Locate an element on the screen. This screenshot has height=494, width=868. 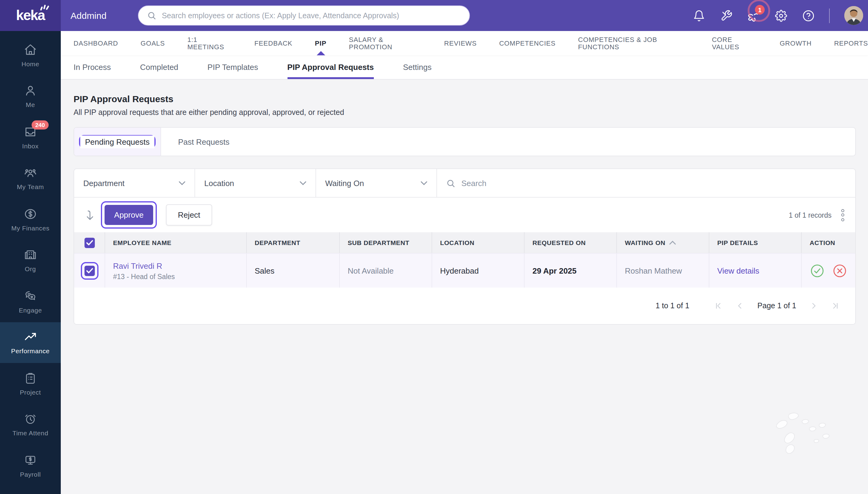
approve-click-annotation: Approve is located at coordinates (129, 215).